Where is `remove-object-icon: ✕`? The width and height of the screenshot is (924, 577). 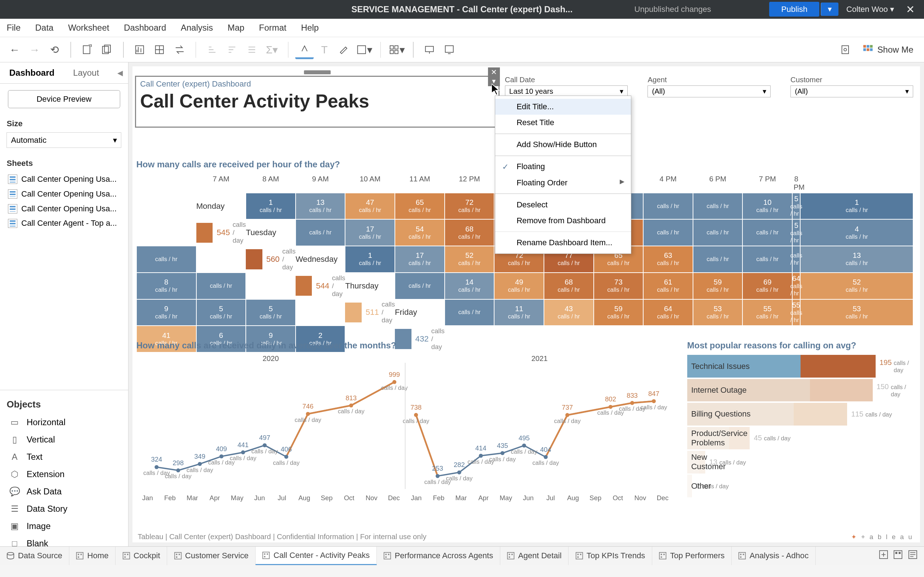 remove-object-icon: ✕ is located at coordinates (494, 72).